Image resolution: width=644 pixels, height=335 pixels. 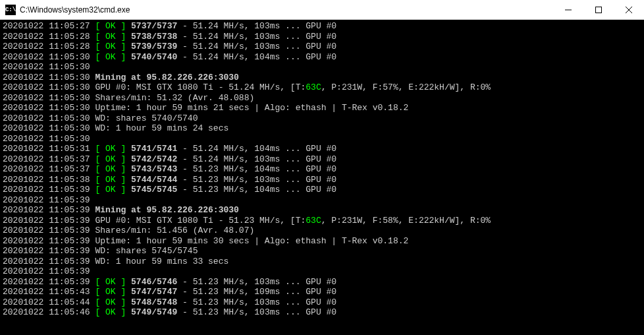 What do you see at coordinates (322, 262) in the screenshot?
I see `console-line: 20201022 11:05:39 WD: 1 hour 59 mins 33 …` at bounding box center [322, 262].